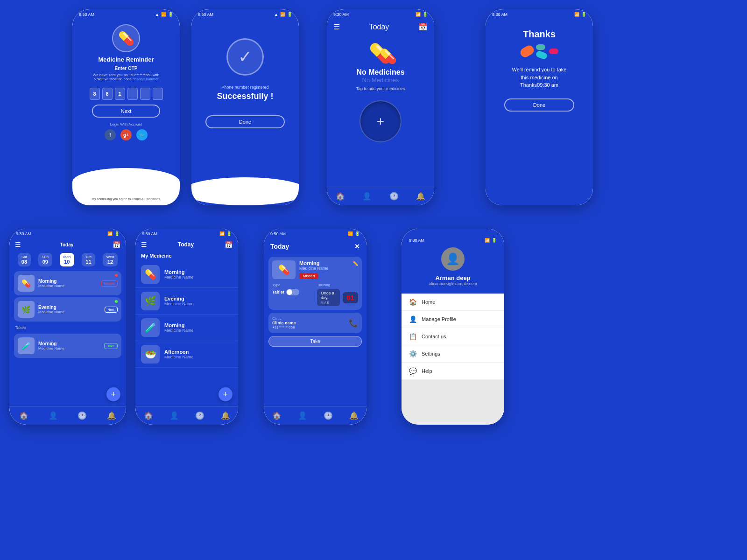 Image resolution: width=747 pixels, height=560 pixels. Describe the element at coordinates (353, 323) in the screenshot. I see `phone-icon-7: 📞` at that location.